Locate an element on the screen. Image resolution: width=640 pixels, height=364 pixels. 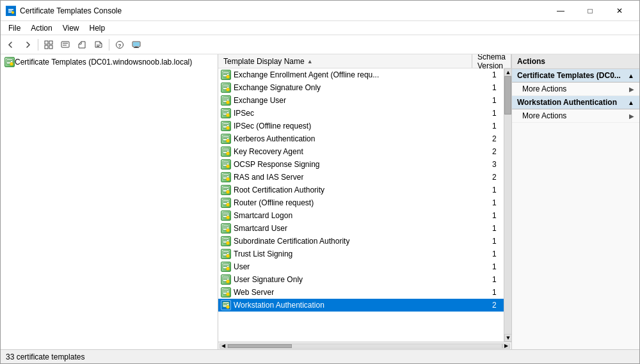
menu-item-file: File is located at coordinates (14, 28).